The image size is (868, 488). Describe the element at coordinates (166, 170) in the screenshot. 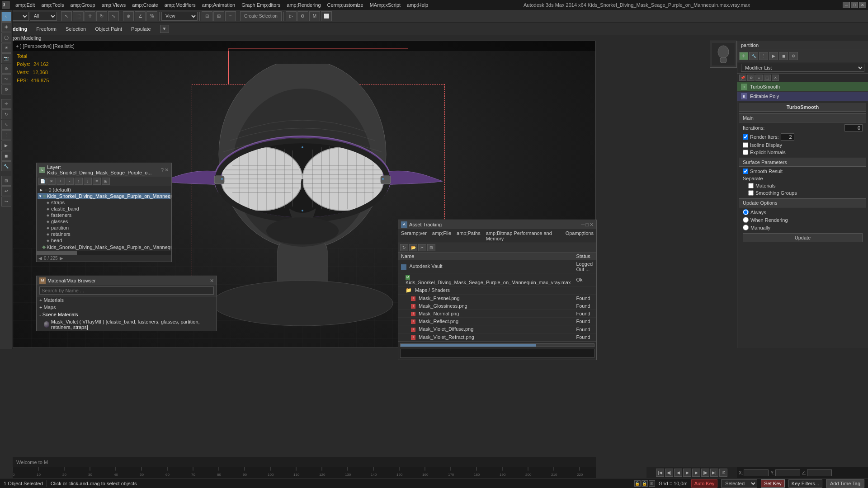

I see `layers-close-btn: ✕` at that location.